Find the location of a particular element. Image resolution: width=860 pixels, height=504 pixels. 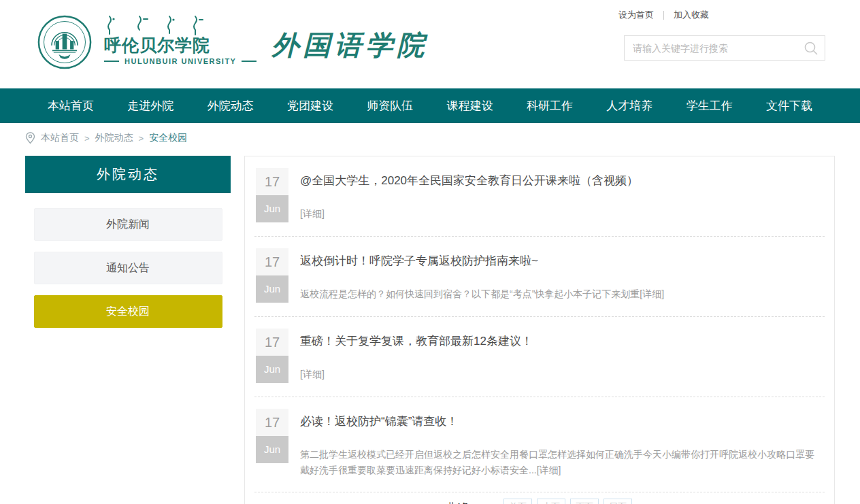

college-name: 外国语学院 is located at coordinates (350, 41).